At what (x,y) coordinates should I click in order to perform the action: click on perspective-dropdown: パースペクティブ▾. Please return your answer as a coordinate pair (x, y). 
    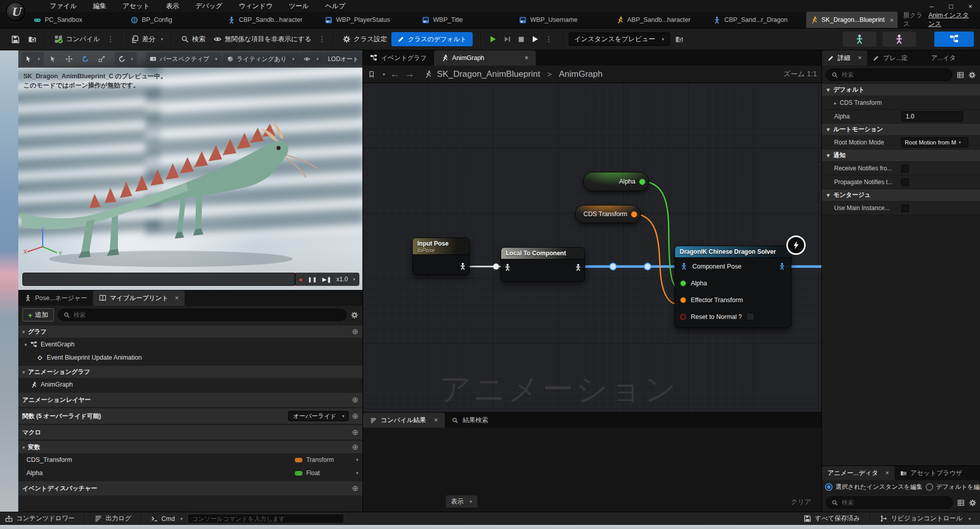
    Looking at the image, I should click on (183, 59).